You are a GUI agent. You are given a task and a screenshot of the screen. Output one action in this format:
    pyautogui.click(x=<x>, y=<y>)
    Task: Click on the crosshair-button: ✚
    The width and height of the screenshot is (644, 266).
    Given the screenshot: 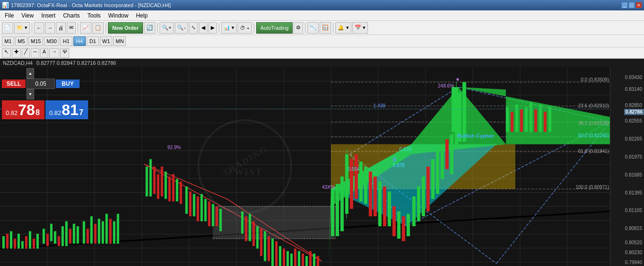 What is the action you would take?
    pyautogui.click(x=16, y=53)
    